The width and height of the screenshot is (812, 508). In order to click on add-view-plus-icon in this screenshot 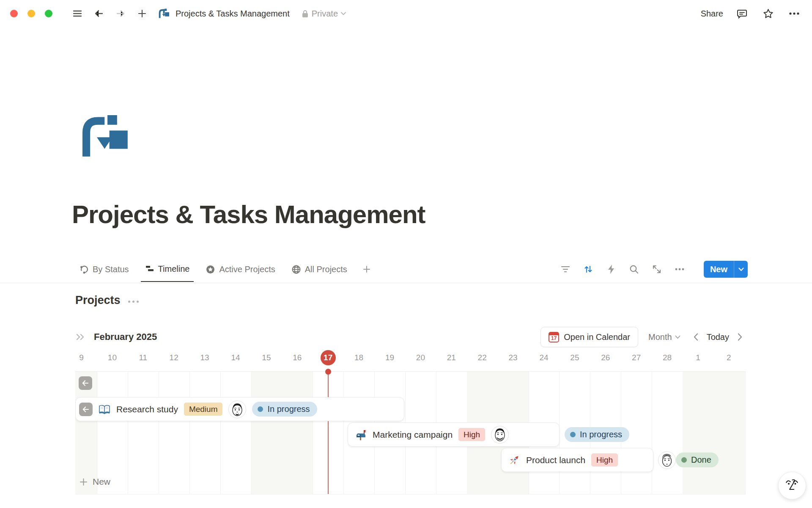, I will do `click(367, 269)`.